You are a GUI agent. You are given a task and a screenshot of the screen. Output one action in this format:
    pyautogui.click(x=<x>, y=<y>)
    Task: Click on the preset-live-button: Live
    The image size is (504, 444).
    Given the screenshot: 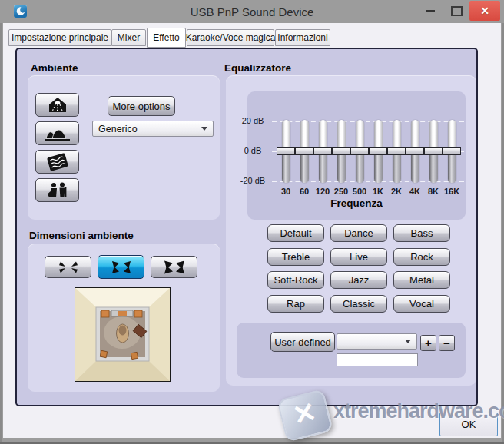 What is the action you would take?
    pyautogui.click(x=359, y=257)
    